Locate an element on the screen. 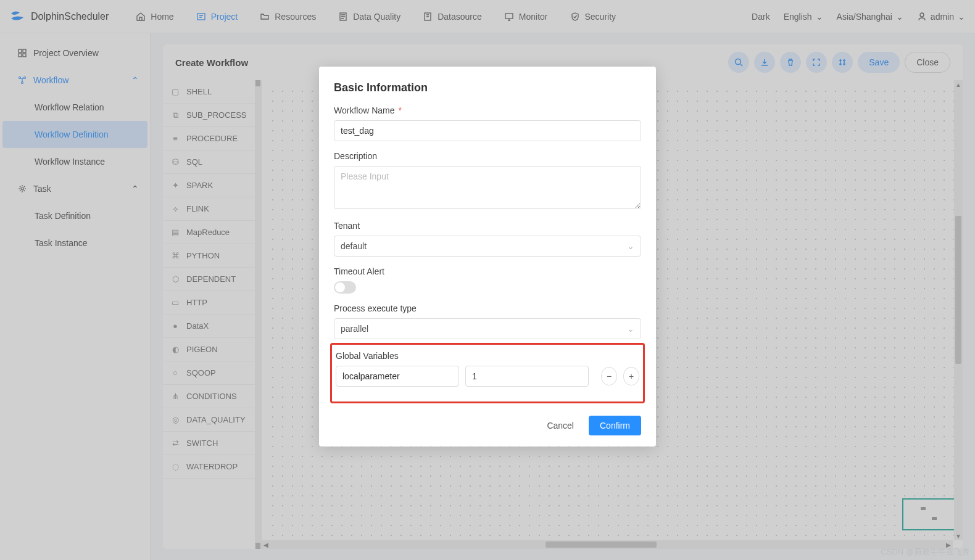 The image size is (975, 560). timeout-switch is located at coordinates (345, 287).